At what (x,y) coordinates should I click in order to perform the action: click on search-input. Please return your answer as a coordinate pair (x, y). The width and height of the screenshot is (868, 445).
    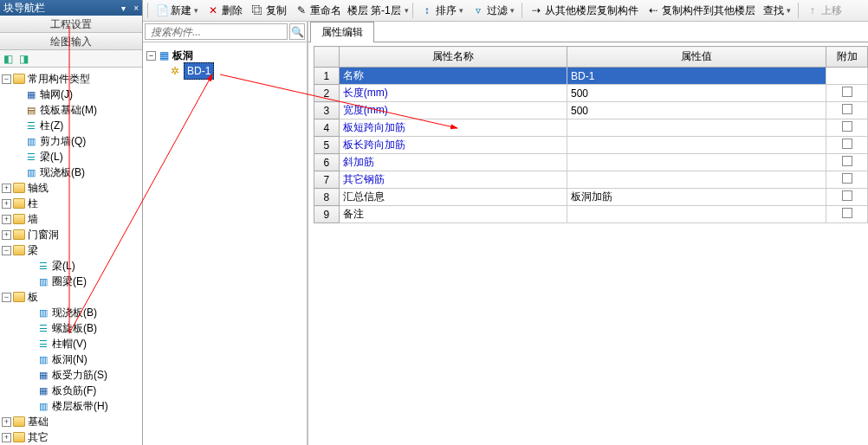
    Looking at the image, I should click on (217, 31).